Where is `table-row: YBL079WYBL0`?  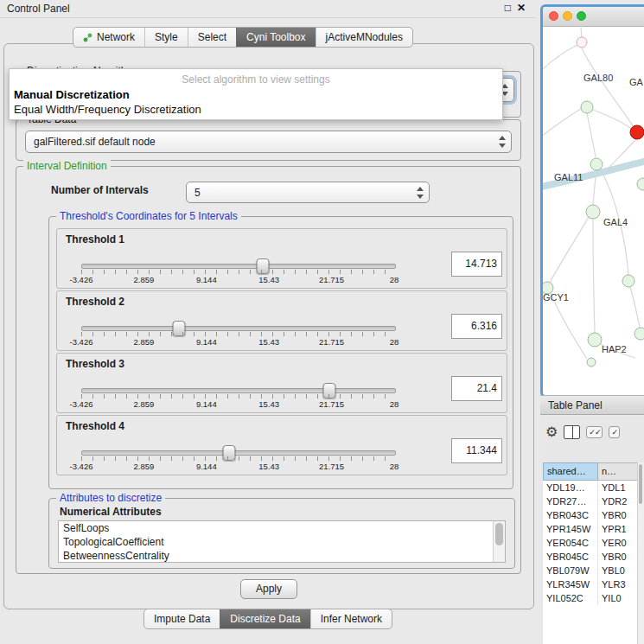
table-row: YBL079WYBL0 is located at coordinates (590, 571).